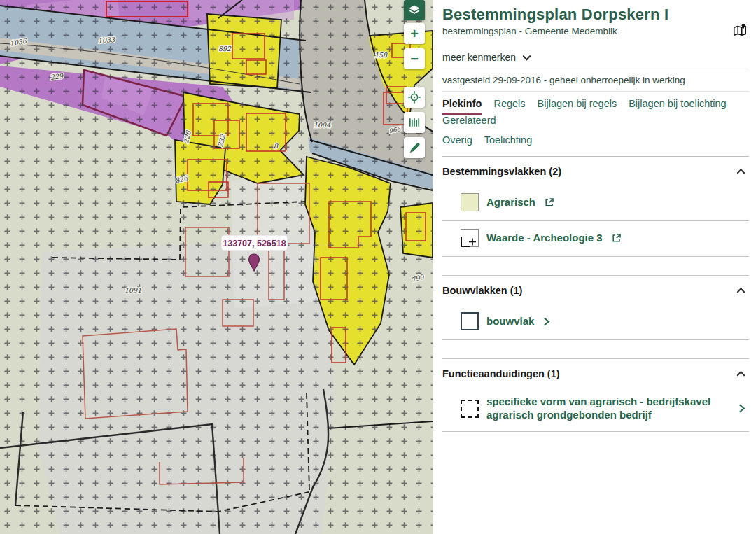 The image size is (756, 534). What do you see at coordinates (596, 125) in the screenshot?
I see `tab-bar: Plekinfo Regels Bijlagen bij regels Bijl…` at bounding box center [596, 125].